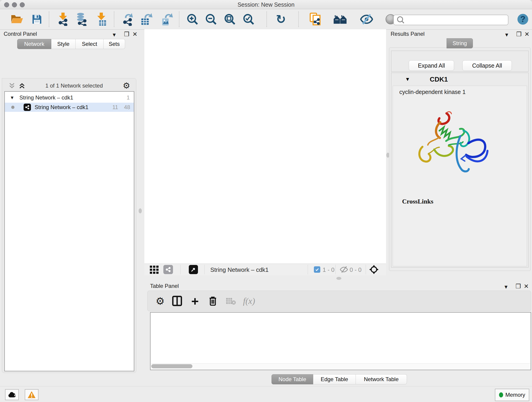 Image resolution: width=532 pixels, height=402 pixels. Describe the element at coordinates (34, 44) in the screenshot. I see `tab-network: Network` at that location.